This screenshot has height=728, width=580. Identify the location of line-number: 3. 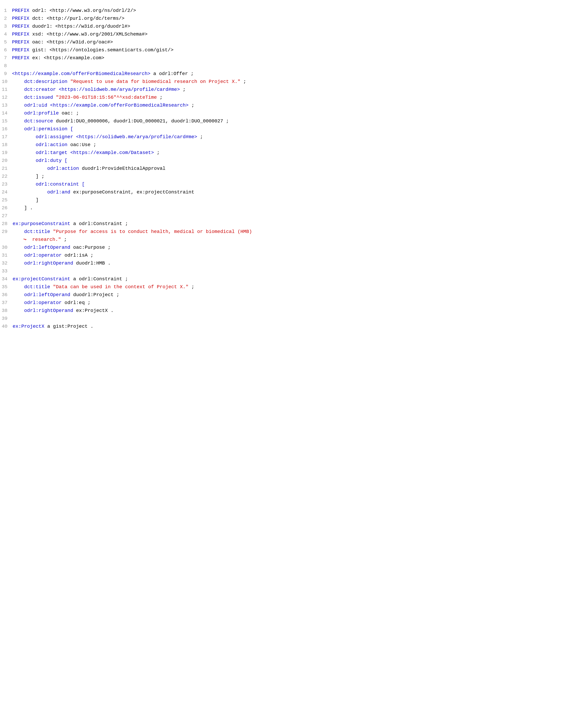
(7, 26).